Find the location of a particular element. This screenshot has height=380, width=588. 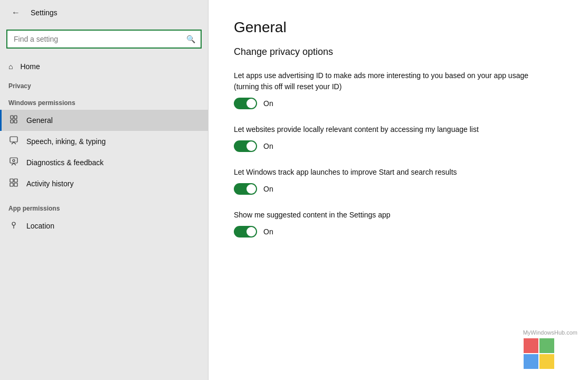

advertising-toggle-row: On is located at coordinates (398, 103).